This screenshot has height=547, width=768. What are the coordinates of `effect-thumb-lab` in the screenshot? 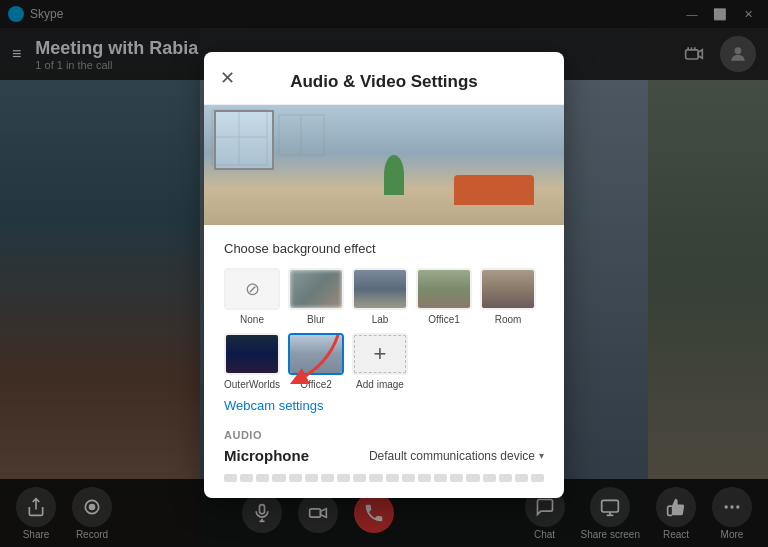 It's located at (380, 289).